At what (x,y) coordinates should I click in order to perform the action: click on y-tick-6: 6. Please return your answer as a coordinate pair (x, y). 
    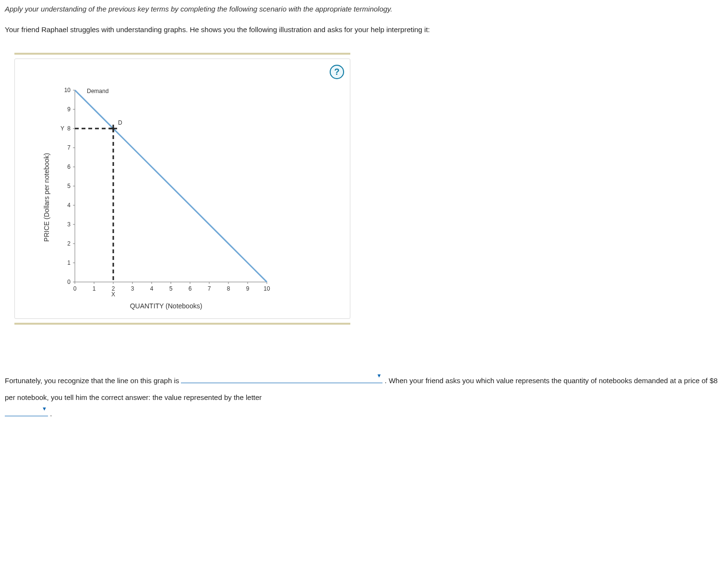
    Looking at the image, I should click on (69, 167).